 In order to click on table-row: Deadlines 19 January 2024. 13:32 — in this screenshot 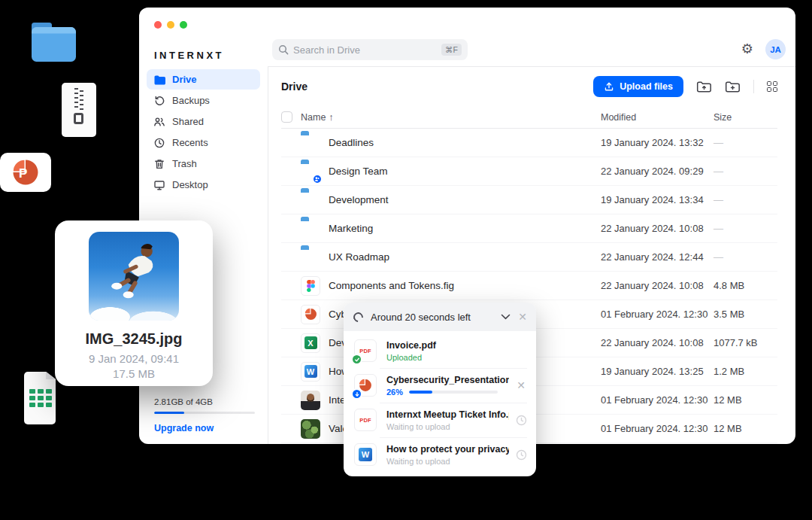, I will do `click(529, 143)`.